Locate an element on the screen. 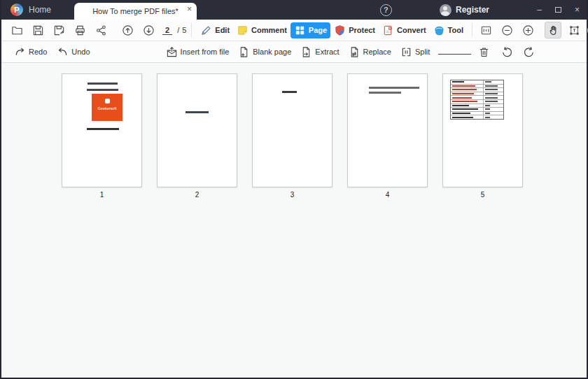 The image size is (588, 379). page-thumbnail-4: 4 is located at coordinates (388, 136).